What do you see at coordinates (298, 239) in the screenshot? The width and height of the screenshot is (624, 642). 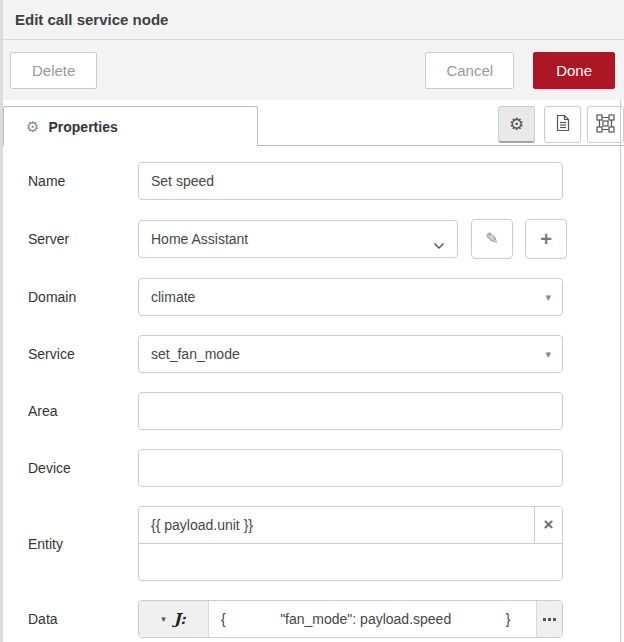 I see `server-select: Home Assistant` at bounding box center [298, 239].